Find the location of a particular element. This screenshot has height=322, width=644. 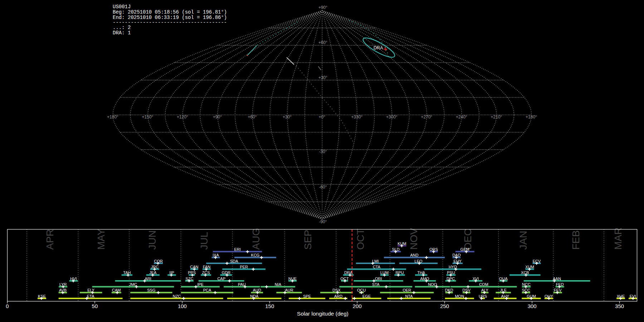

svg-text: MON is located at coordinates (459, 296).